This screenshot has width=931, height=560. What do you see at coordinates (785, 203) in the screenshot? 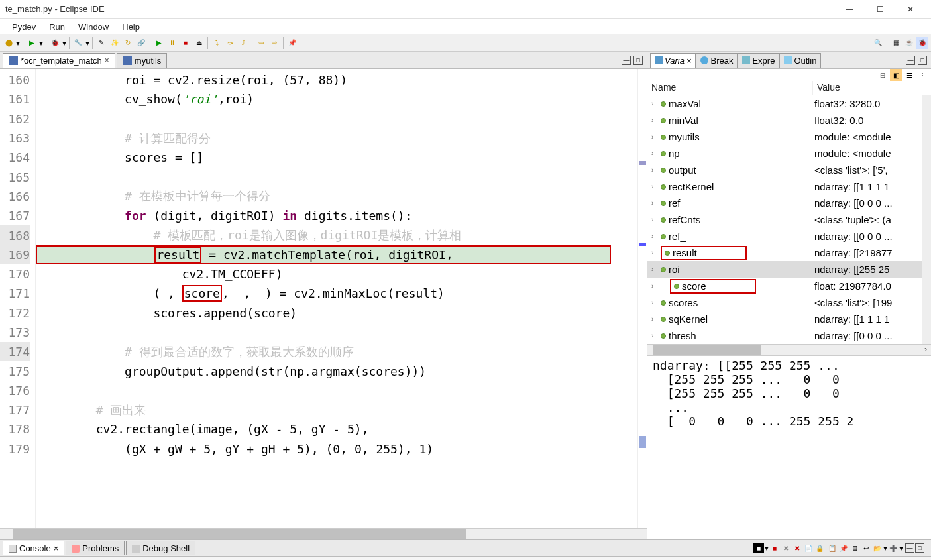
I see `variable-row: ›refndarray: [[0 0 0 ...` at bounding box center [785, 203].